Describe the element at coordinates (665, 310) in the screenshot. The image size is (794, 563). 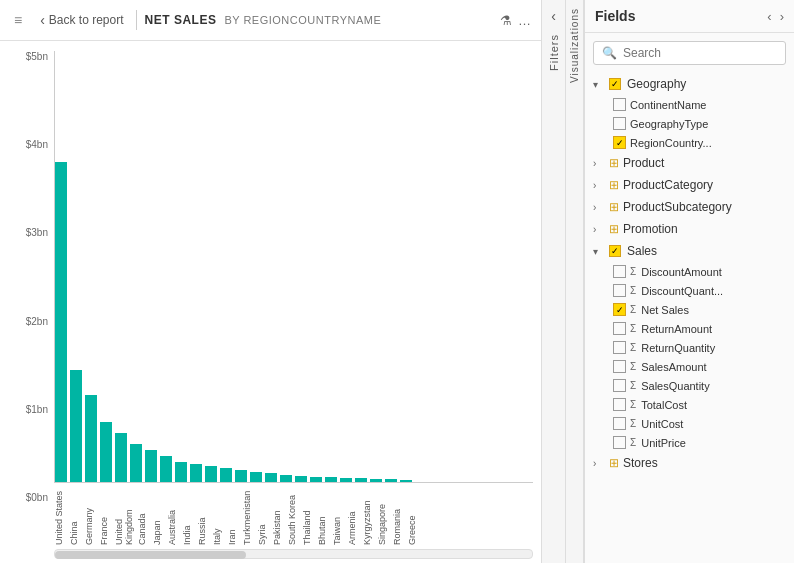
I see `field-name: Net Sales` at that location.